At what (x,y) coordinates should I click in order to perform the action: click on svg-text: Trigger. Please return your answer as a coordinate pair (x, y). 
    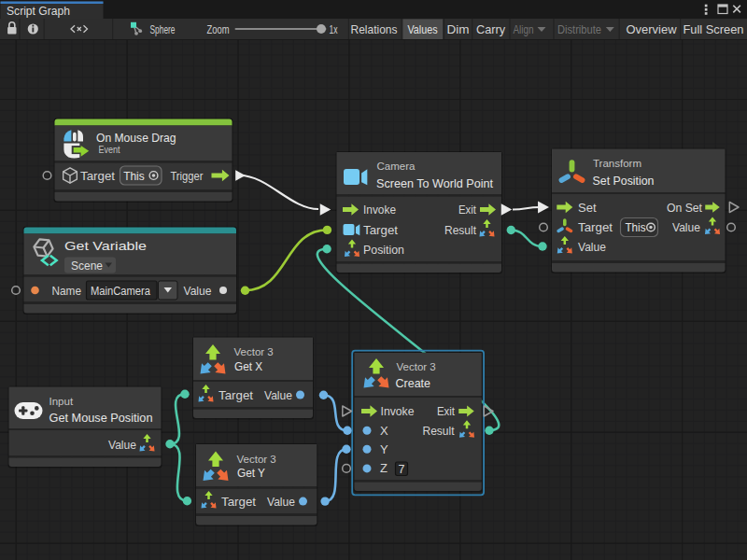
    Looking at the image, I should click on (187, 175).